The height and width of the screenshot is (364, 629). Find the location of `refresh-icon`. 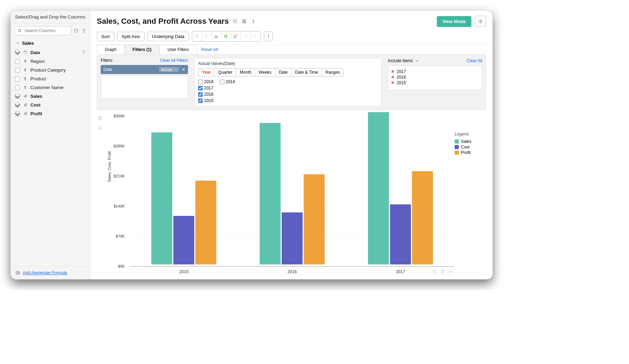

refresh-icon is located at coordinates (235, 21).